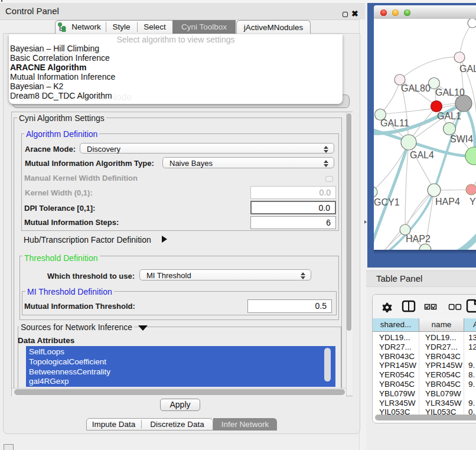  What do you see at coordinates (422, 155) in the screenshot?
I see `svg-text: GAL4` at bounding box center [422, 155].